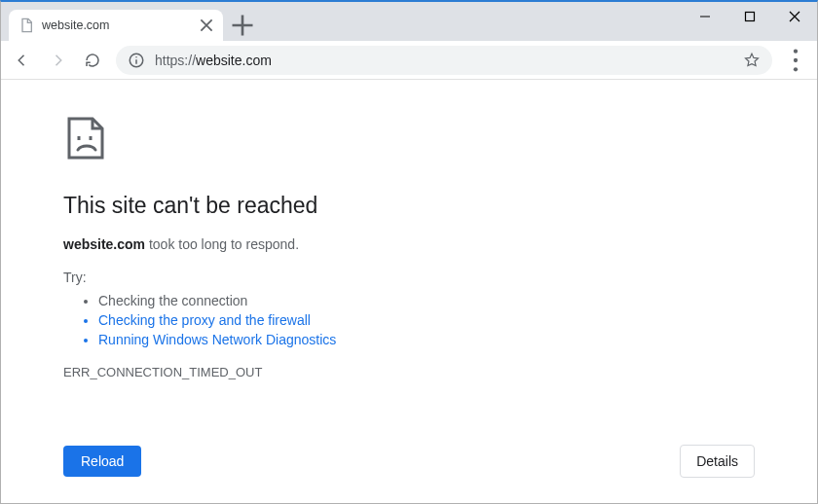 This screenshot has width=818, height=504. What do you see at coordinates (427, 320) in the screenshot?
I see `suggestion-link: Checking the proxy and the firewall` at bounding box center [427, 320].